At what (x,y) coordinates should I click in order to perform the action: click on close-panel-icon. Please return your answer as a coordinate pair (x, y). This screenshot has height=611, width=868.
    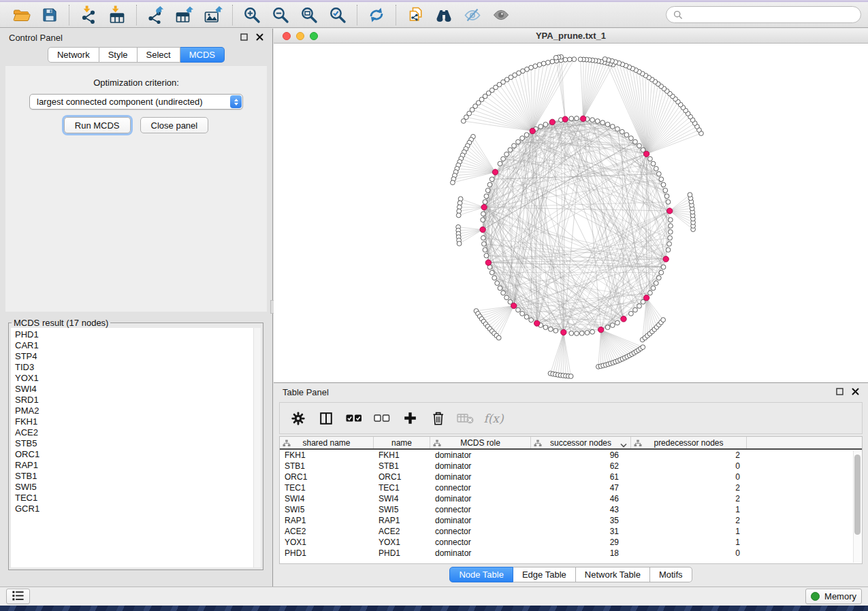
    Looking at the image, I should click on (260, 38).